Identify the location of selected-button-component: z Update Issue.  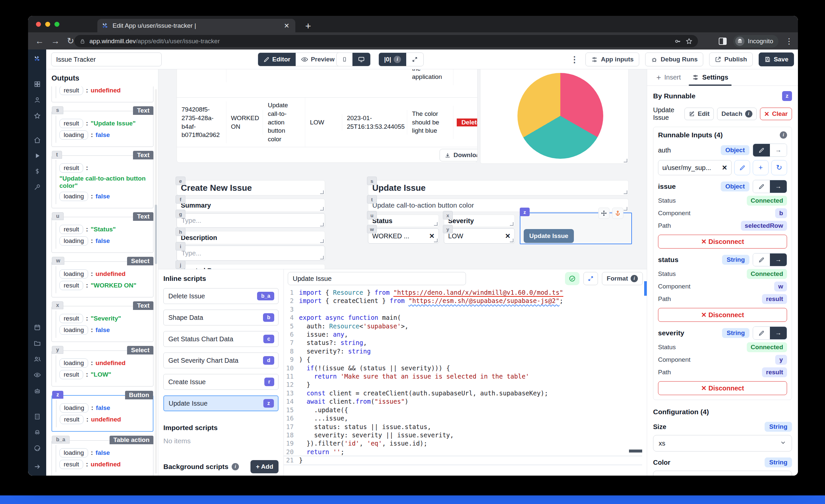
(576, 228).